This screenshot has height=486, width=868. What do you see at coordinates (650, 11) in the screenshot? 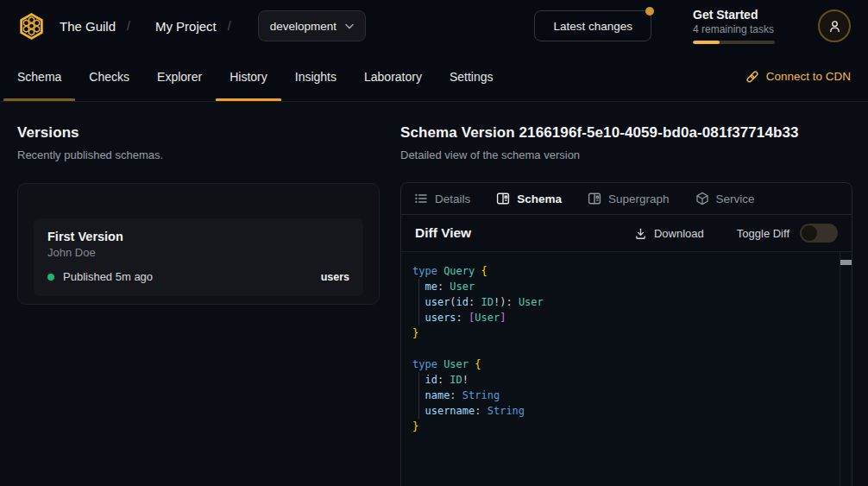
I see `notification-dot` at bounding box center [650, 11].